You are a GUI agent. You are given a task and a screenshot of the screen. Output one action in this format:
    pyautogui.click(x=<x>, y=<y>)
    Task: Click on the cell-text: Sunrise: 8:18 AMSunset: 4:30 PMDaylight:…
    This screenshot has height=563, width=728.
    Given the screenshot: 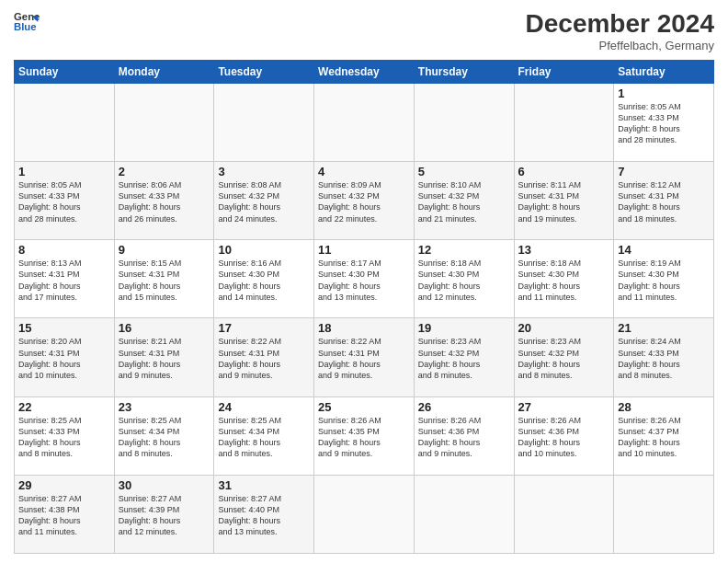 What is the action you would take?
    pyautogui.click(x=464, y=280)
    